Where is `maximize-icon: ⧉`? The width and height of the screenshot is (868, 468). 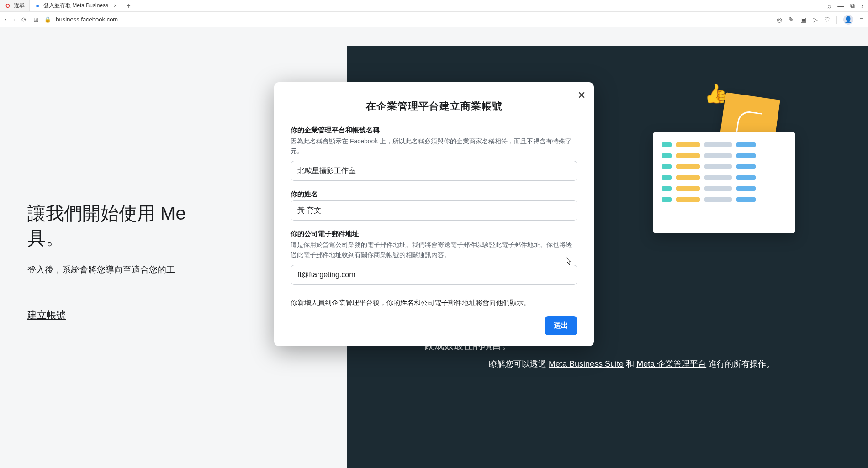
maximize-icon: ⧉ is located at coordinates (852, 5).